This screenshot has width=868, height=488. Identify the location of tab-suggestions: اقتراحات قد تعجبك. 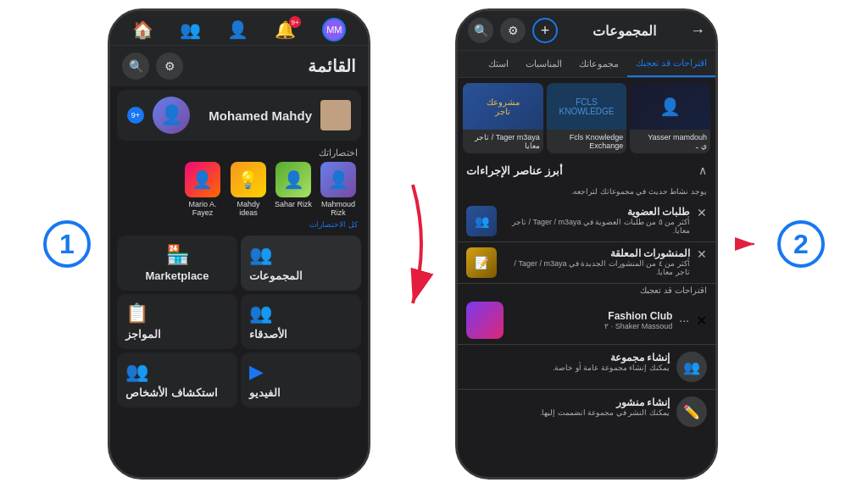
(671, 64).